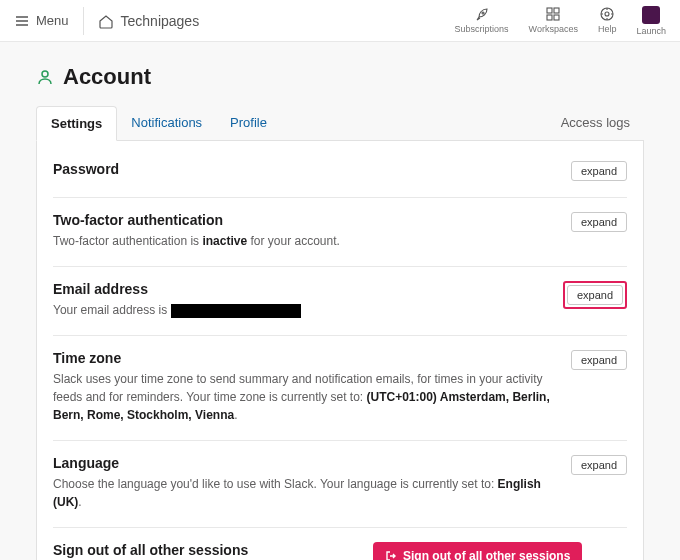 The height and width of the screenshot is (560, 680). Describe the element at coordinates (340, 232) in the screenshot. I see `section-twofa: Two-factor authentication Two-factor aut…` at that location.